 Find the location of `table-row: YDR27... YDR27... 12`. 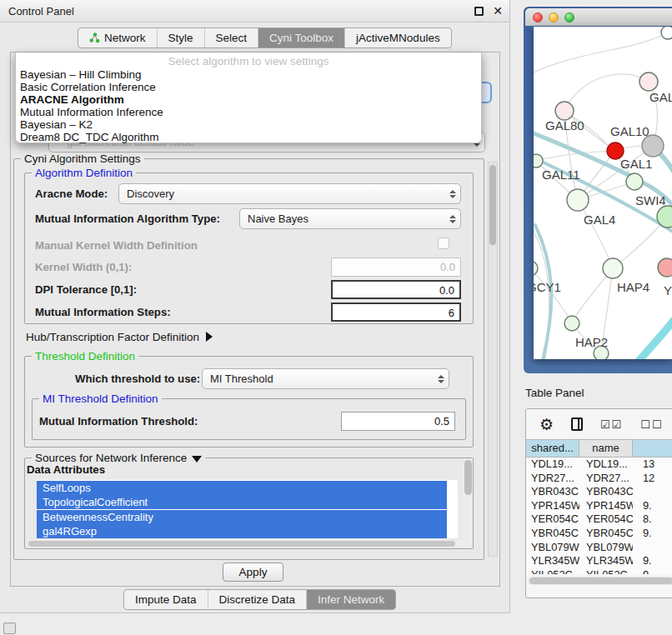

table-row: YDR27... YDR27... 12 is located at coordinates (599, 478).